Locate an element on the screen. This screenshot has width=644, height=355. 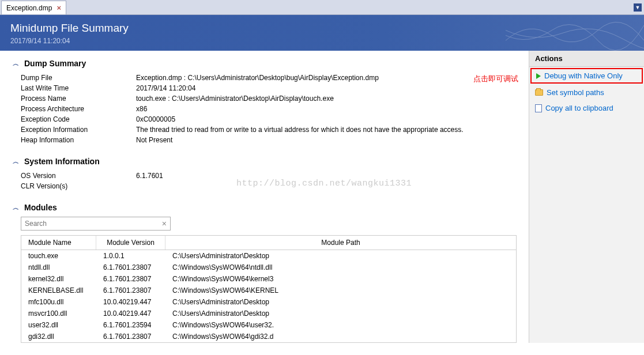
kv-row: Exception InformationThe thread tried to… is located at coordinates (274, 130).